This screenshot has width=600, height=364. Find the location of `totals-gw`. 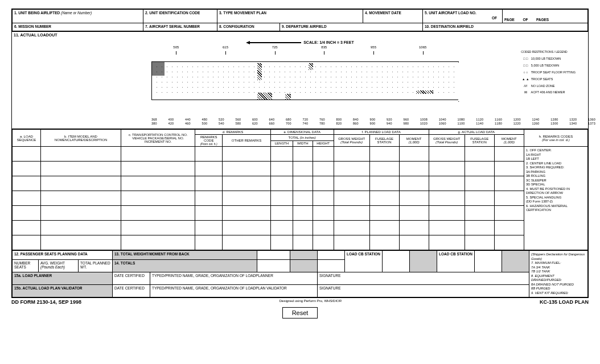

totals-gw is located at coordinates (274, 266).